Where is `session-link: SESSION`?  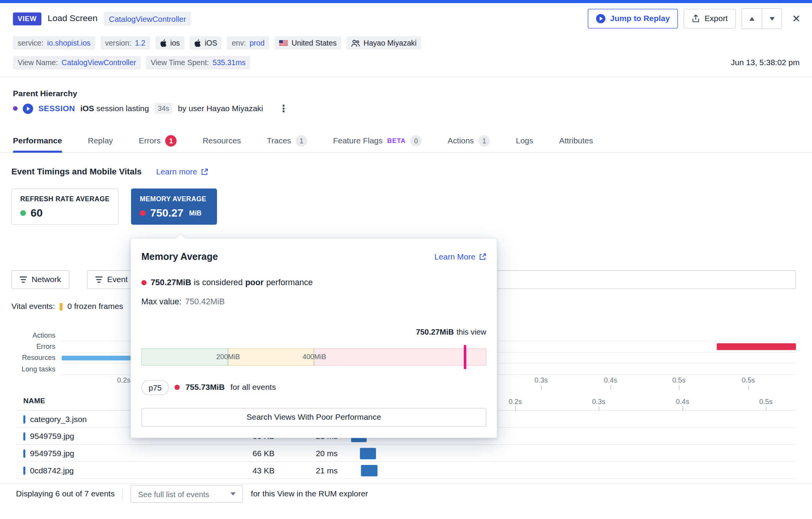
session-link: SESSION is located at coordinates (57, 108).